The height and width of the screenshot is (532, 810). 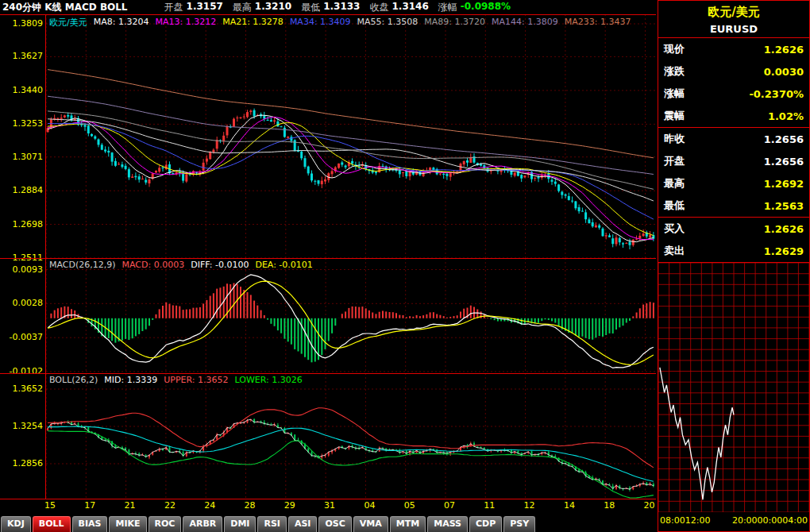 I want to click on x-axis-label: 21, so click(x=130, y=505).